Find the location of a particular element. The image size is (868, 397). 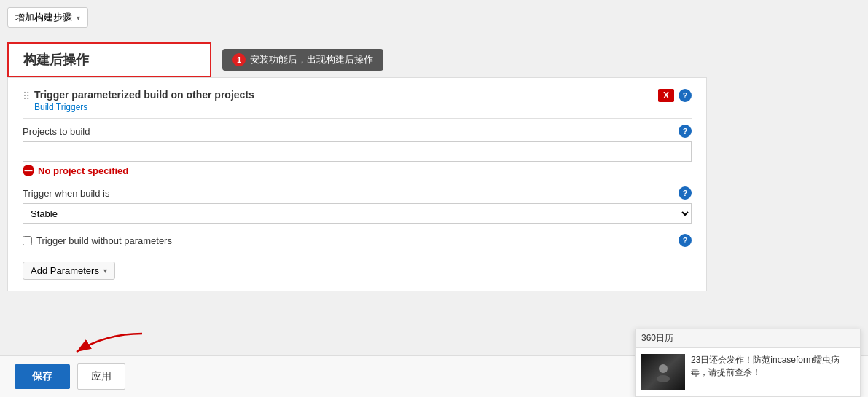

checkbox-form-group: Trigger build without parameters ? is located at coordinates (357, 240).